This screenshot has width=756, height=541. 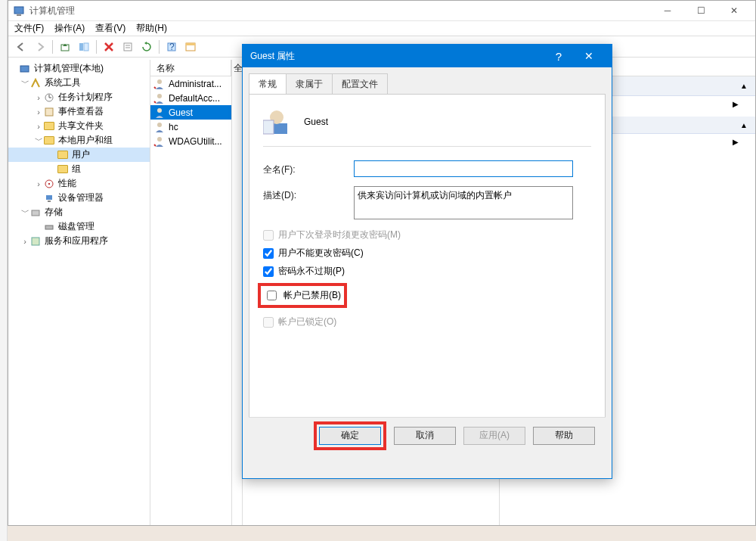 I want to click on dialog-button-row: 确定 取消 应用(A) 帮助, so click(x=427, y=435).